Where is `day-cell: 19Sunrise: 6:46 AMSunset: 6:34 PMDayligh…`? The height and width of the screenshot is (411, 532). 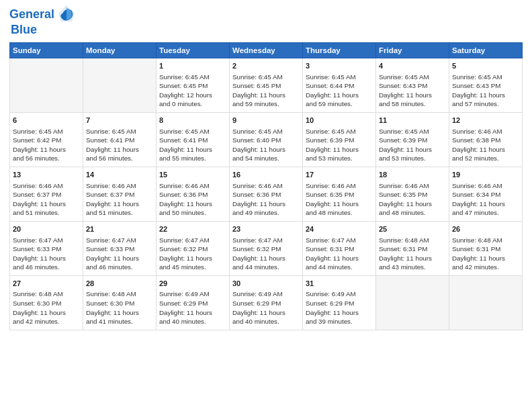
day-cell: 19Sunrise: 6:46 AMSunset: 6:34 PMDayligh… is located at coordinates (486, 193).